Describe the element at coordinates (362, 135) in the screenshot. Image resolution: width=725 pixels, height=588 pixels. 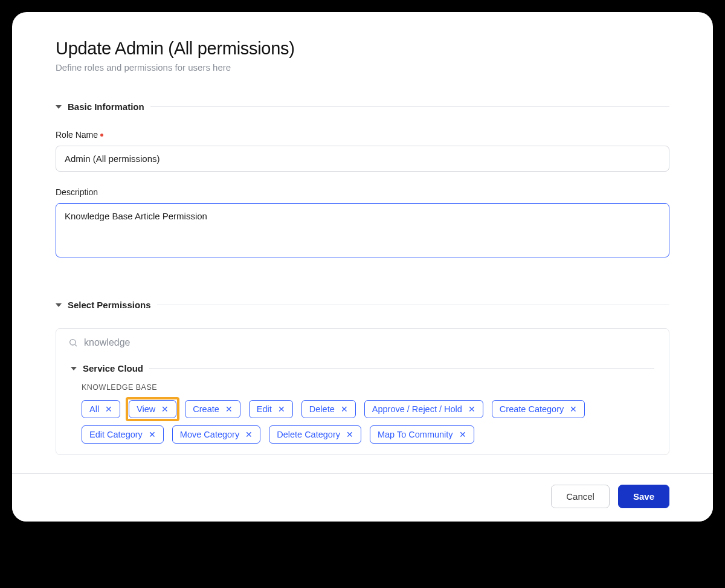
I see `role-name-label: Role Name` at that location.